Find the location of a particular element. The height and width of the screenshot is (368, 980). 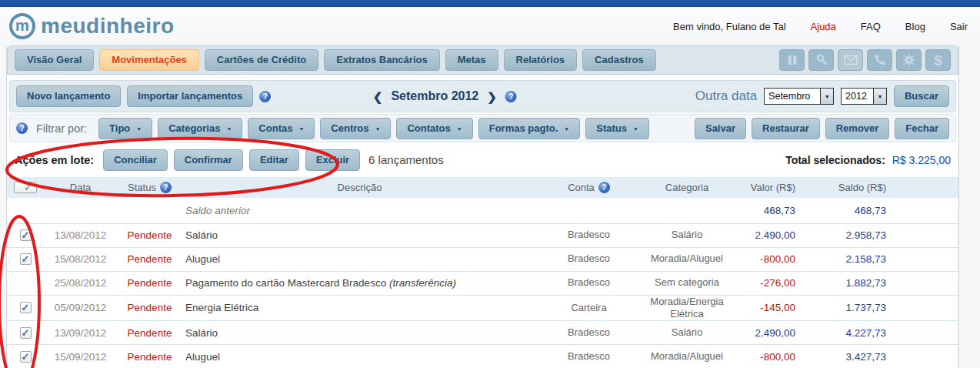

meudinheiro-logo: m meudinheiro is located at coordinates (92, 26).